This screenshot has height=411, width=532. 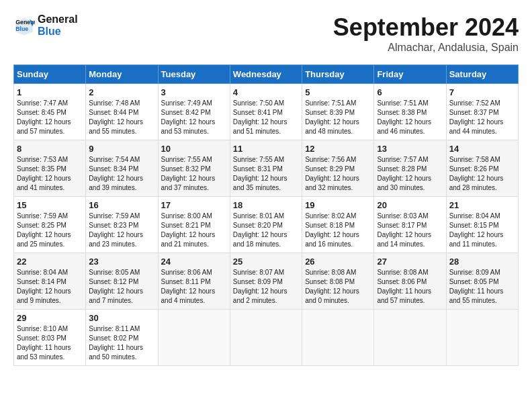 What do you see at coordinates (482, 93) in the screenshot?
I see `day-number: 7` at bounding box center [482, 93].